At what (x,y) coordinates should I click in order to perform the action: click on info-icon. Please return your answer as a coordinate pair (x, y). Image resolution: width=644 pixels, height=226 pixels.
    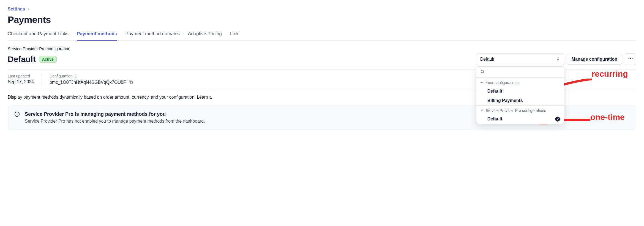
    Looking at the image, I should click on (17, 115).